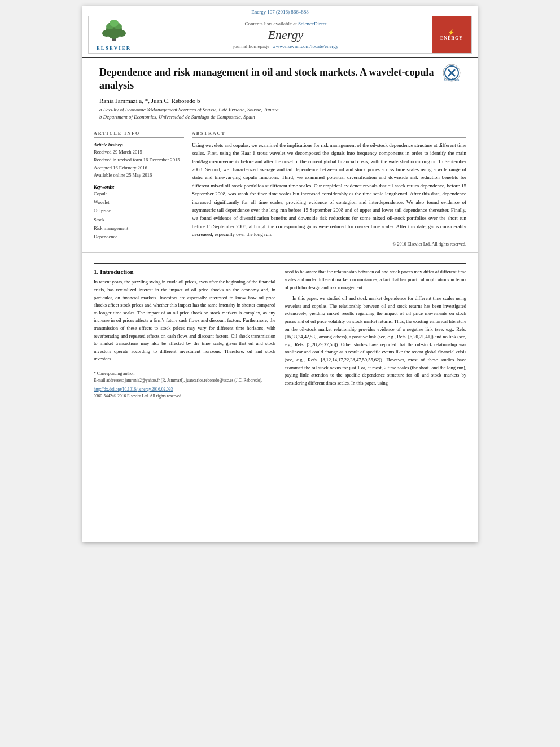 The height and width of the screenshot is (747, 560). What do you see at coordinates (452, 80) in the screenshot?
I see `svg-text: CrossMark` at bounding box center [452, 80].